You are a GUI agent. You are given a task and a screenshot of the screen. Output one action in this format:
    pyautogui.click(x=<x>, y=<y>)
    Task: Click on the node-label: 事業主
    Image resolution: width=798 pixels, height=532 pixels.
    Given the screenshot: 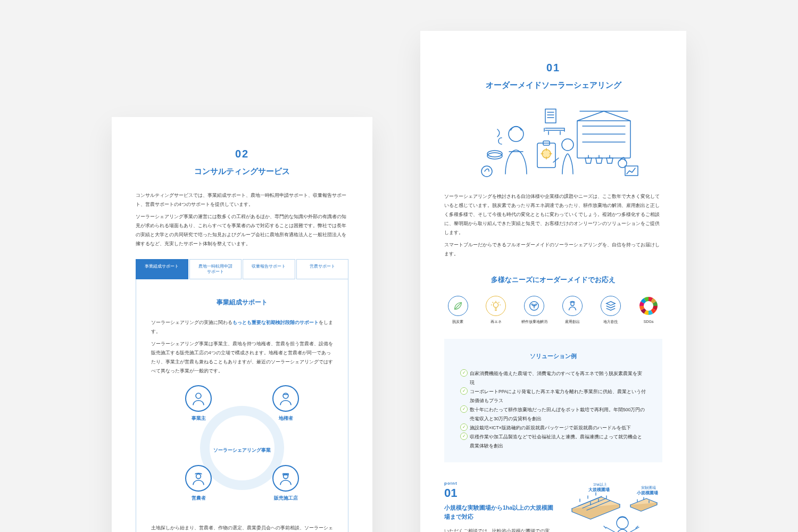 What is the action you would take?
    pyautogui.click(x=198, y=418)
    